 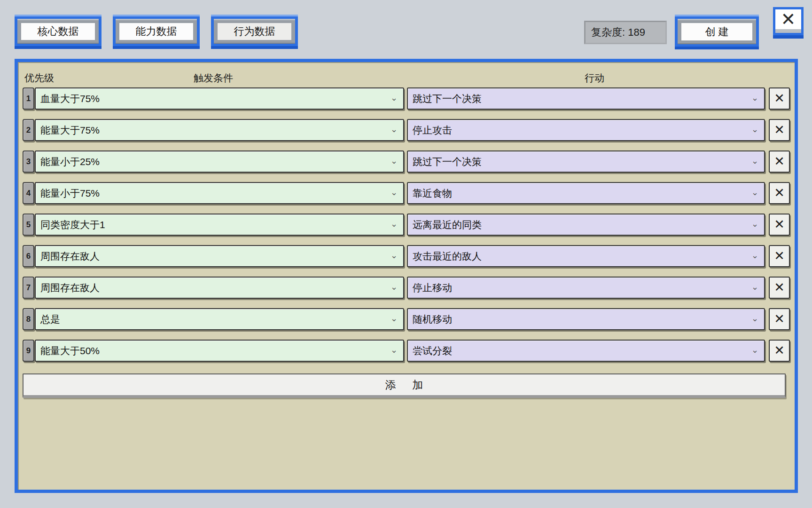 I want to click on rule-row: 5 同类密度大于1 ⌄ 远离最近的同类 ⌄ ✕, so click(x=406, y=225).